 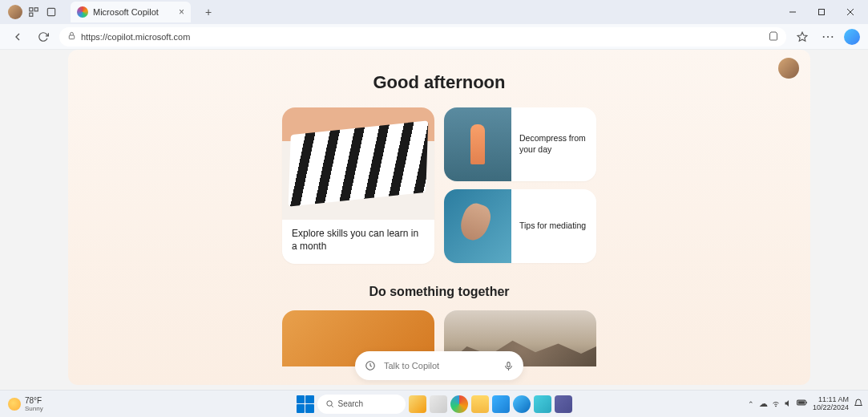 What do you see at coordinates (358, 242) in the screenshot?
I see `card-title: Explore skills you can learn in a month` at bounding box center [358, 242].